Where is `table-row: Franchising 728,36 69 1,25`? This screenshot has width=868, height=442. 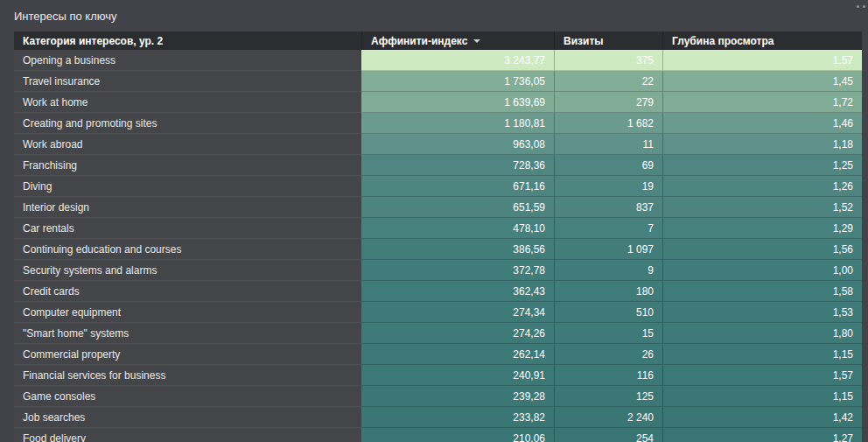 table-row: Franchising 728,36 69 1,25 is located at coordinates (438, 165).